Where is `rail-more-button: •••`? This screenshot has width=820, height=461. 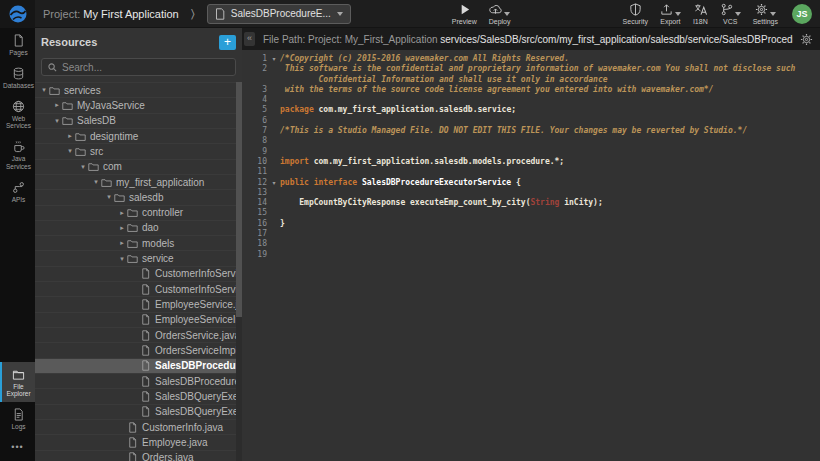
rail-more-button: ••• is located at coordinates (18, 448).